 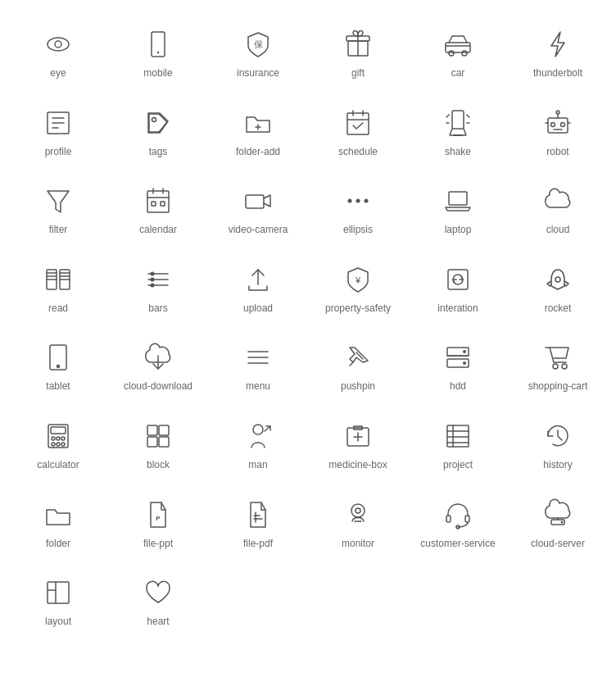 What do you see at coordinates (358, 365) in the screenshot?
I see `icon-item-pushpin: pushpin` at bounding box center [358, 365].